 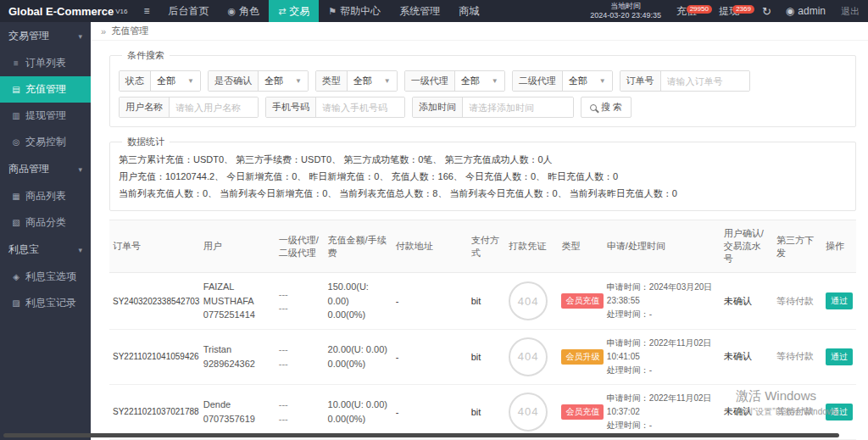 I want to click on time-cell: 申请时间：2022年11月02日 10:37:02处理时间：-, so click(x=662, y=412).